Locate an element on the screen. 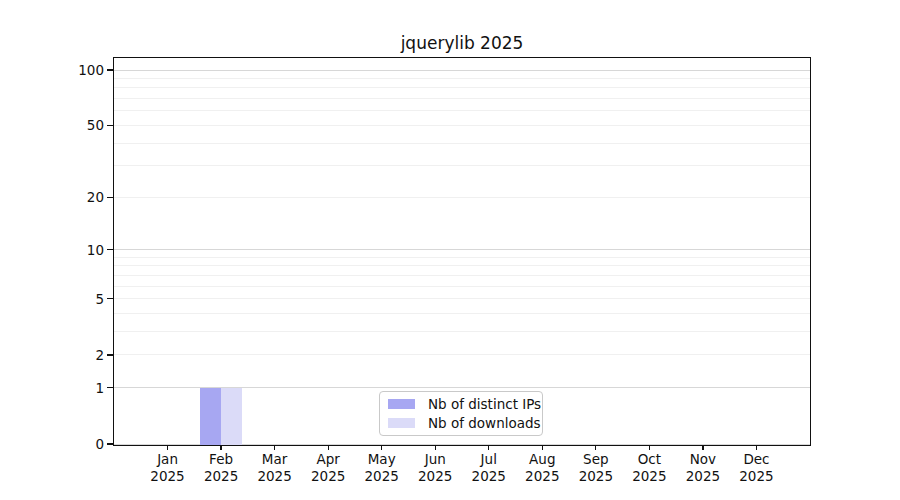 The width and height of the screenshot is (900, 500). y-tick-label: 10 is located at coordinates (69, 250).